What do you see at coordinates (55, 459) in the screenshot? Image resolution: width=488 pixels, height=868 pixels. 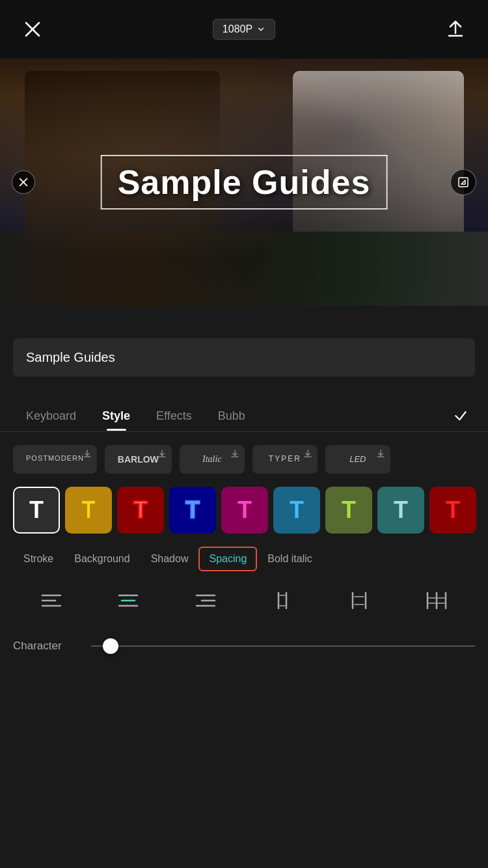 I see `font-postmodern: POSTMODERN` at bounding box center [55, 459].